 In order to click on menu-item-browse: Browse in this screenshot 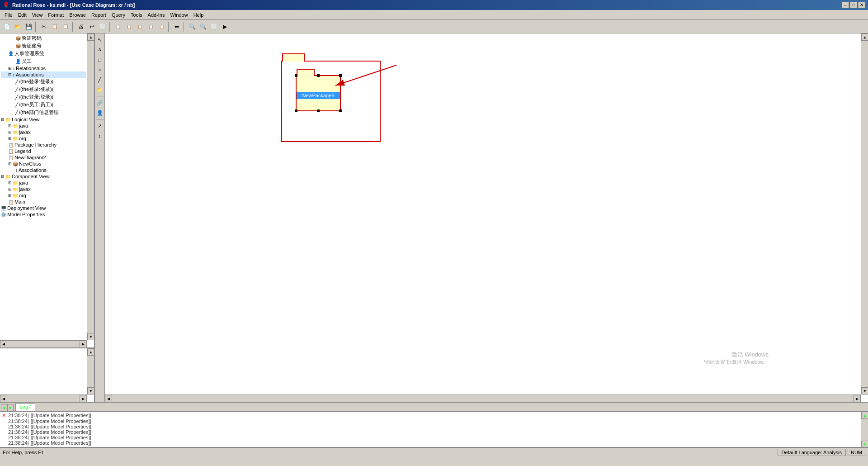, I will do `click(78, 15)`.